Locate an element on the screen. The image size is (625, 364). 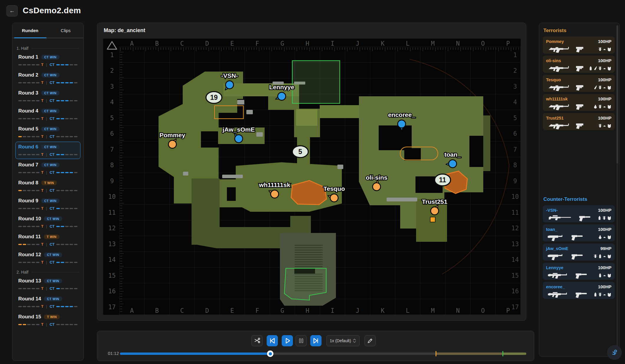
player-name: encoree_ is located at coordinates (555, 287).